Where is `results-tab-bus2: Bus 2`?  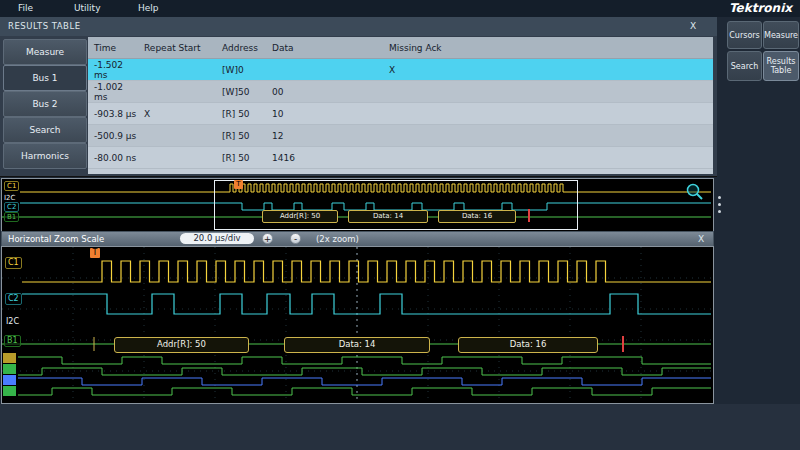 results-tab-bus2: Bus 2 is located at coordinates (45, 104).